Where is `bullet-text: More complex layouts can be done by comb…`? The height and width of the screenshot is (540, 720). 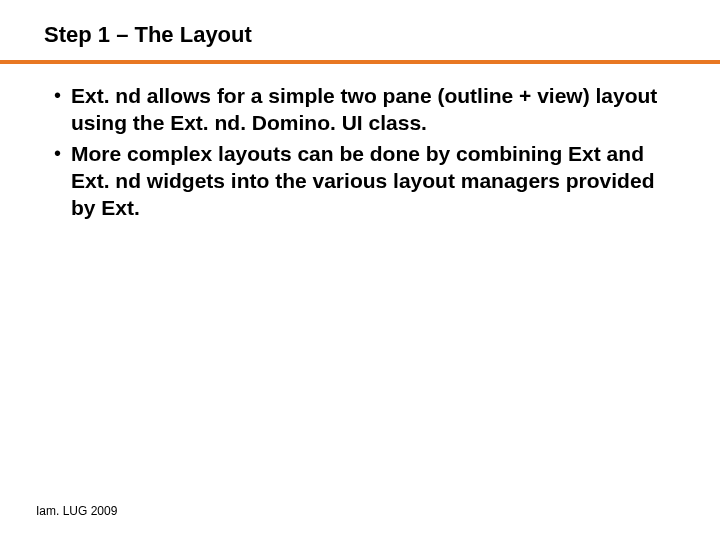
bullet-text: More complex layouts can be done by comb… is located at coordinates (376, 180).